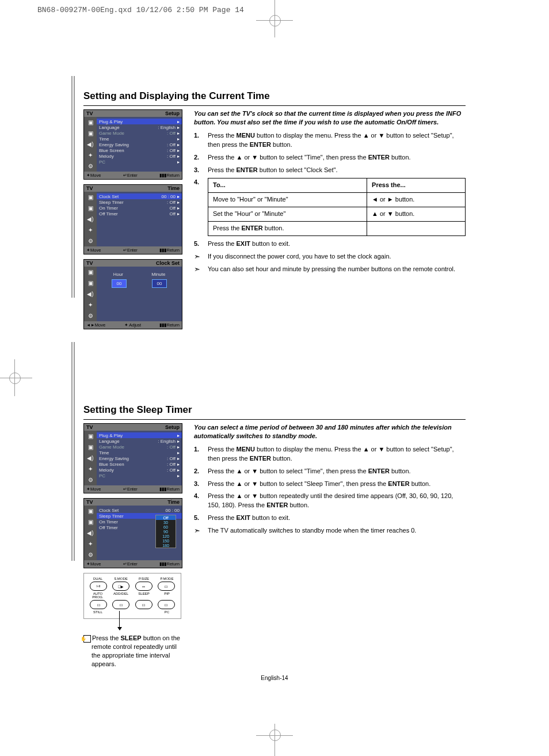 This screenshot has height=756, width=549. I want to click on remote-diagram: DUAL S.MODE P.SIZE P.MODE I-II ❑▶ ⇔ ⊡ AU…, so click(132, 596).